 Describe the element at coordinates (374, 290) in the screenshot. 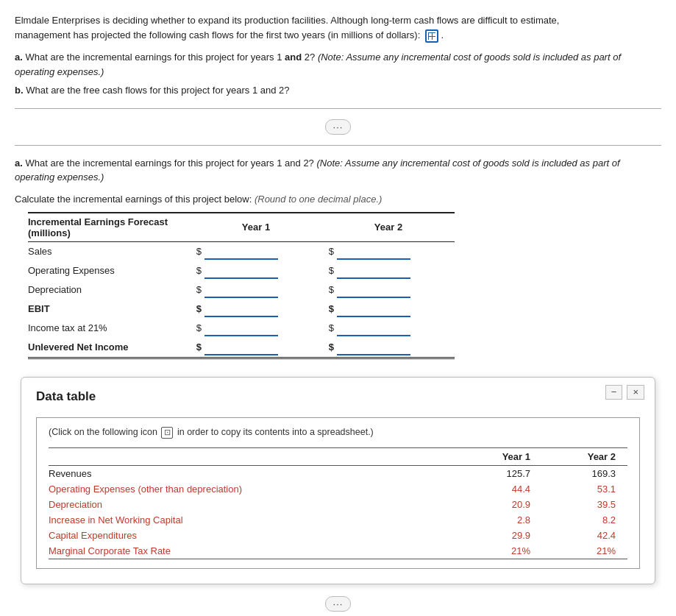

I see `dep-y2-input` at that location.